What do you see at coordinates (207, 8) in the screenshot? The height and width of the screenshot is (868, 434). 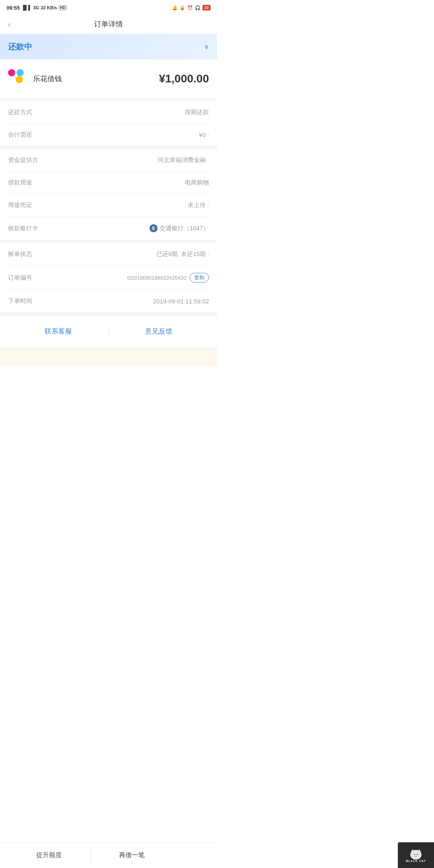 I see `battery-display: 10` at bounding box center [207, 8].